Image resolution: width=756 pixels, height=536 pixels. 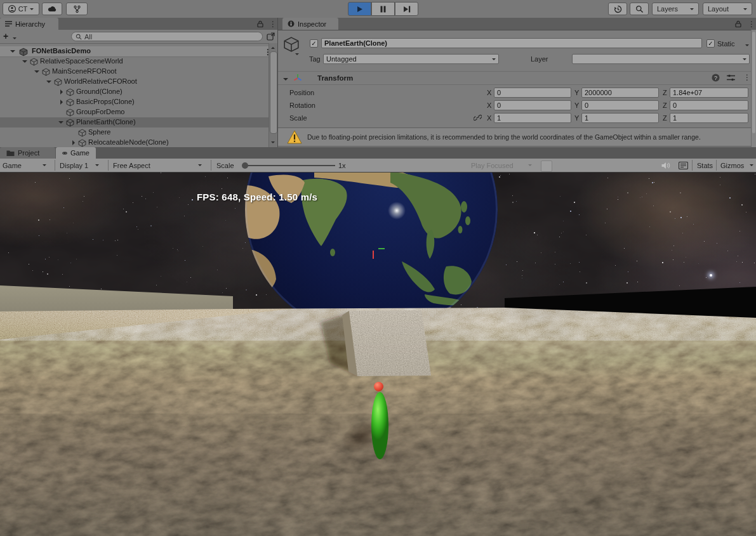 What do you see at coordinates (29, 24) in the screenshot?
I see `tab-hierarchy: Hierarchy` at bounding box center [29, 24].